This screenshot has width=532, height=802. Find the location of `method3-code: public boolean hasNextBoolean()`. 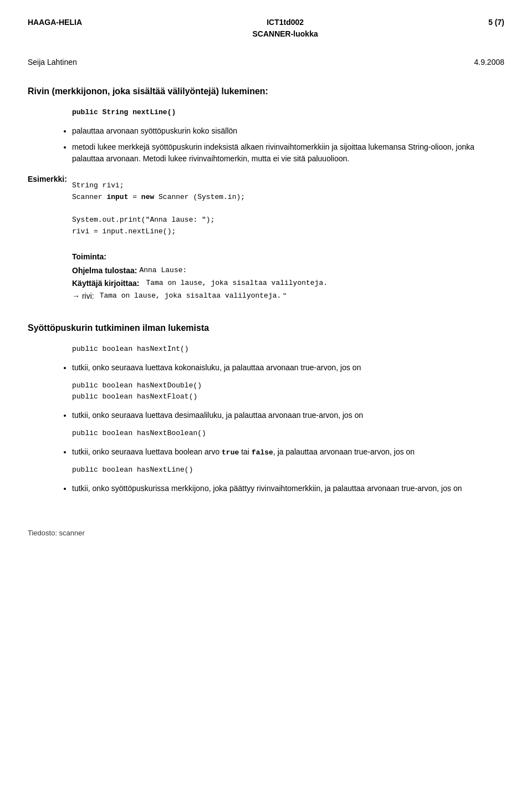

method3-code: public boolean hasNextBoolean() is located at coordinates (288, 433).